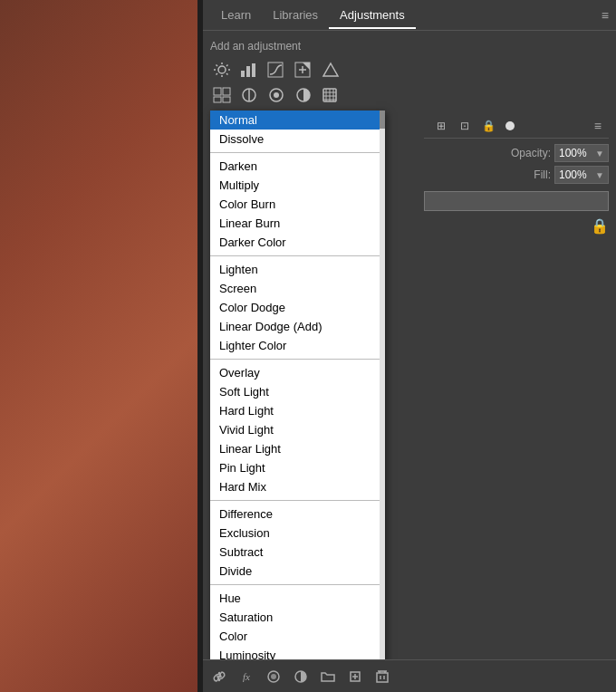 The height and width of the screenshot is (692, 616). What do you see at coordinates (600, 154) in the screenshot?
I see `opacity-arrow: ▼` at bounding box center [600, 154].